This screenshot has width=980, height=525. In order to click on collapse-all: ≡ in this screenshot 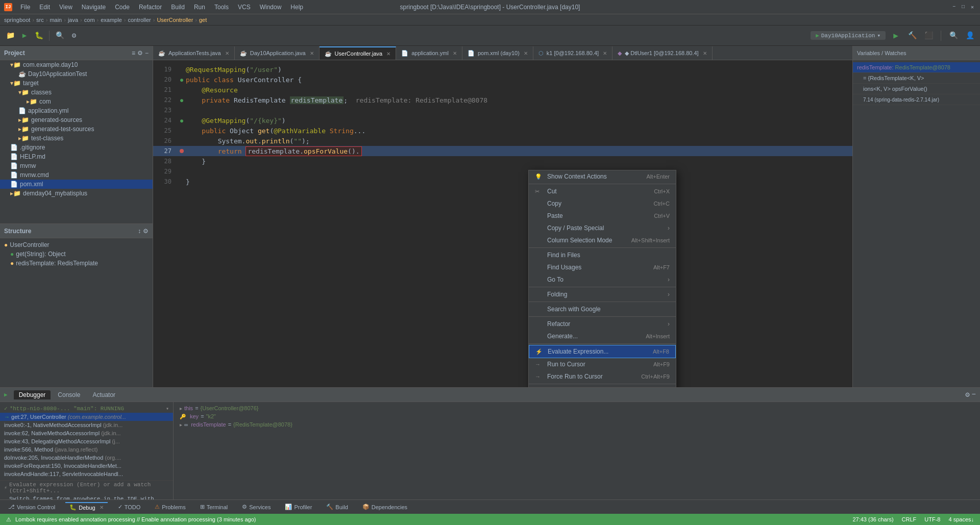, I will do `click(134, 53)`.